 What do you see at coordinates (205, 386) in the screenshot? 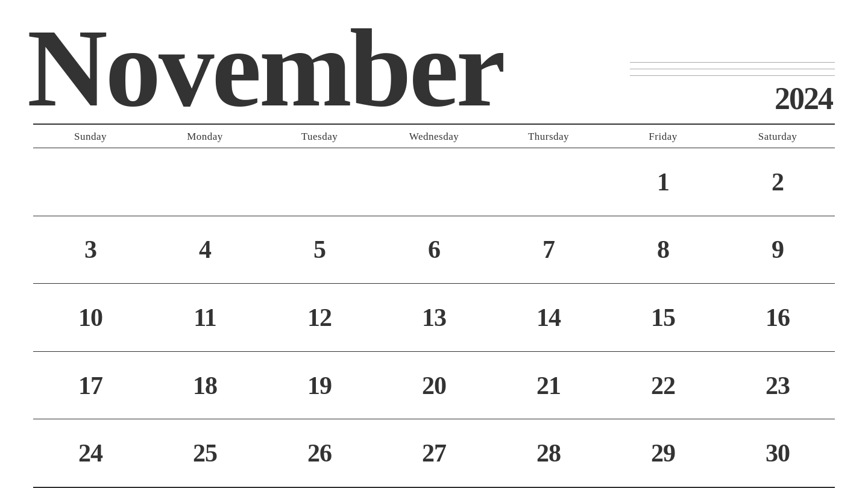
I see `day-number: 18` at bounding box center [205, 386].